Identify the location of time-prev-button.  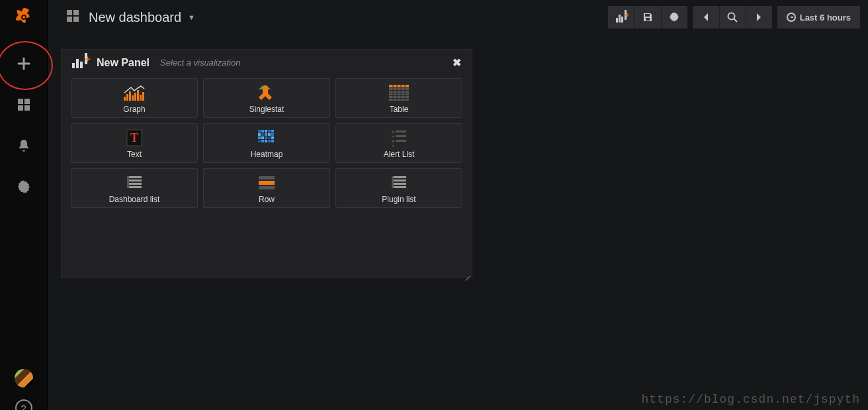
(706, 17).